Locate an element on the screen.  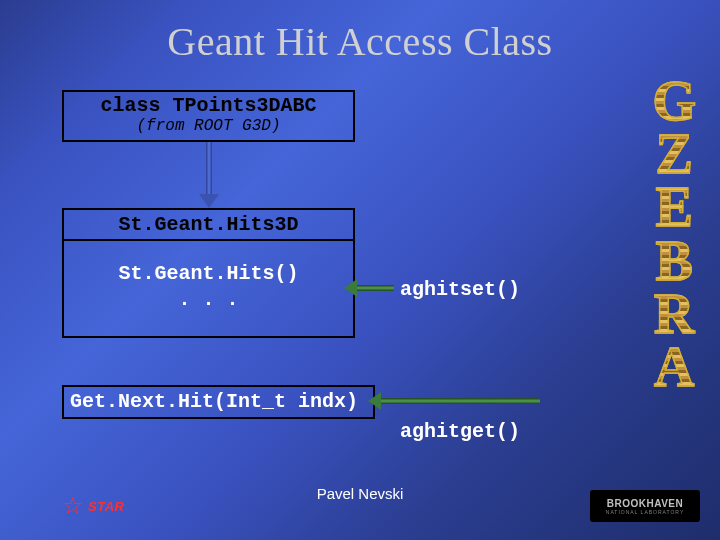
author-name: Pavel Nevski is located at coordinates (360, 494).